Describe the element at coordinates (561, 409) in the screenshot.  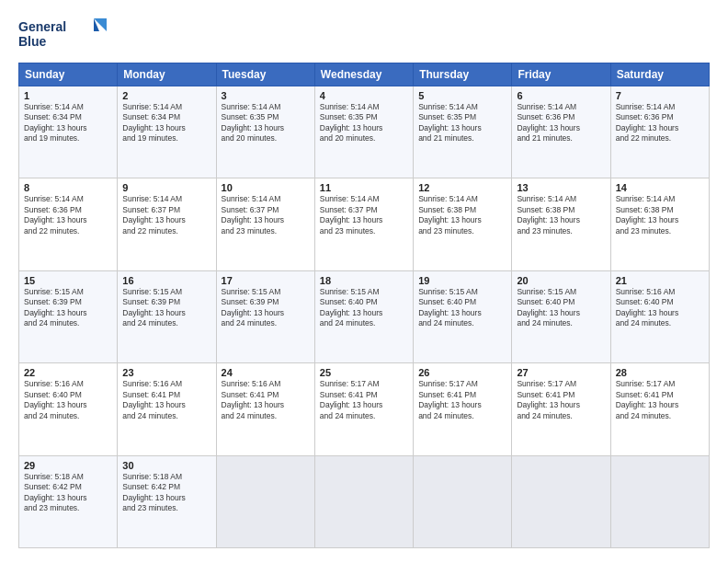
I see `calendar-cell: 27Sunrise: 5:17 AMSunset: 6:41 PMDayligh…` at that location.